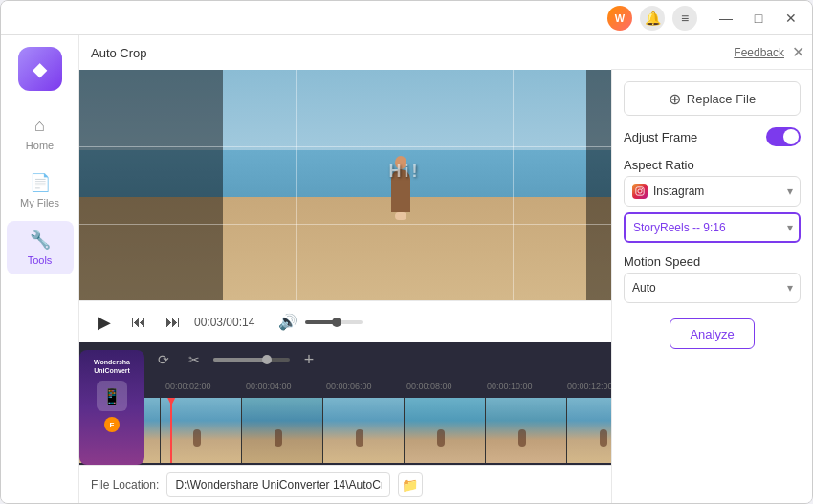  I want to click on motion-speed-label: Motion Speed, so click(712, 262).